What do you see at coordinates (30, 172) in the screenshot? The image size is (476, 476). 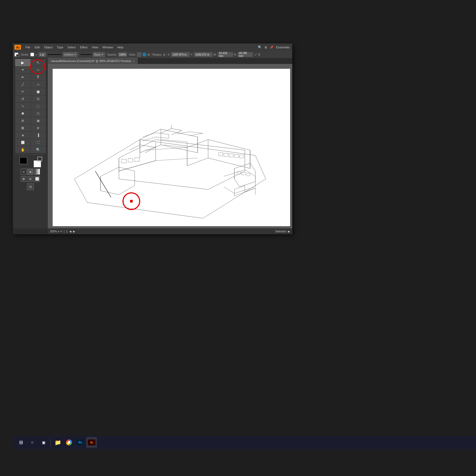 I see `color-fill-icon: ■` at bounding box center [30, 172].